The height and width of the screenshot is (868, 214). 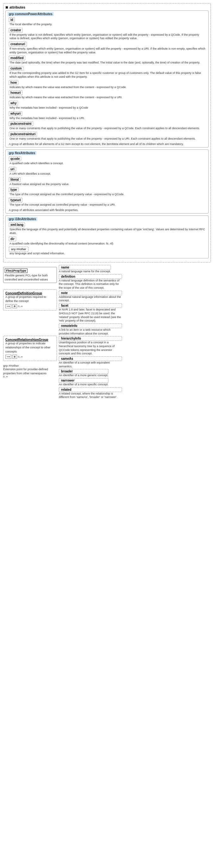 What do you see at coordinates (107, 7) in the screenshot?
I see `attributes-header: ▣ attributes` at bounding box center [107, 7].